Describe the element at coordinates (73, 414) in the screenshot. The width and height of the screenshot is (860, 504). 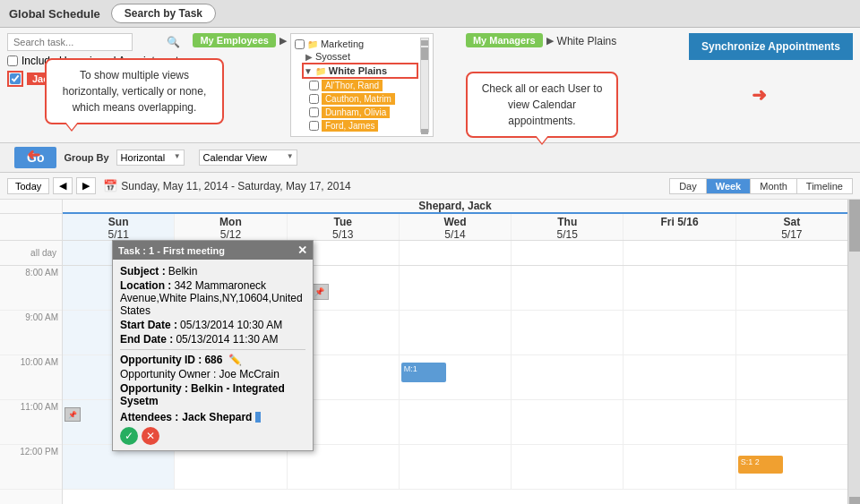
I see `event-sun-11: 📌` at that location.